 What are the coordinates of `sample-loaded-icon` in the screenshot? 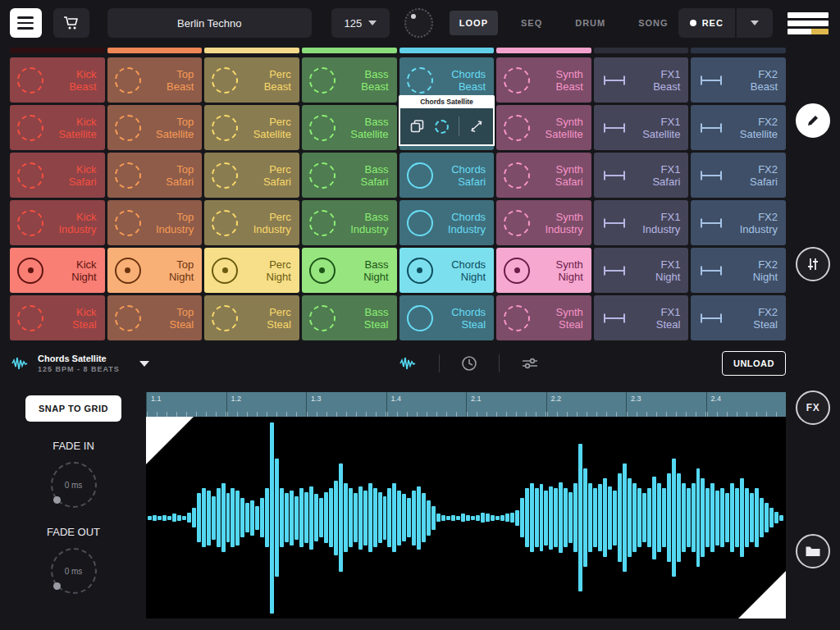 It's located at (420, 176).